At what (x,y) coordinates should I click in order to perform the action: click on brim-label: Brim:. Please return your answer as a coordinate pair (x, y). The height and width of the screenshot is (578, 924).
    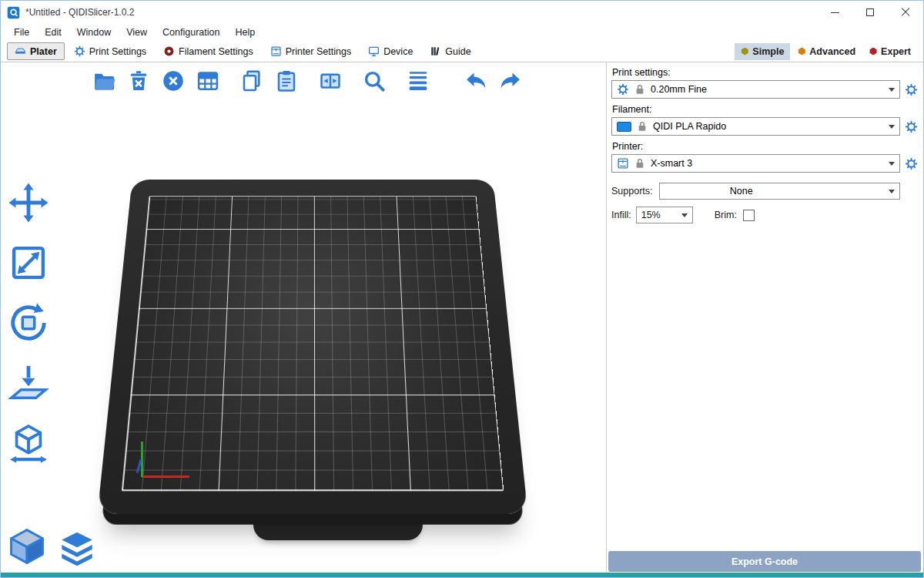
    Looking at the image, I should click on (725, 215).